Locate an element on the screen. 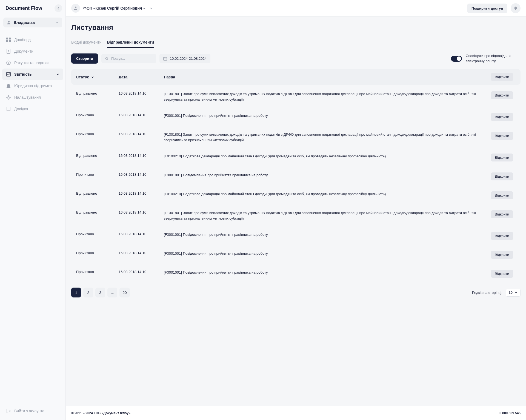  gear-icon is located at coordinates (8, 97).